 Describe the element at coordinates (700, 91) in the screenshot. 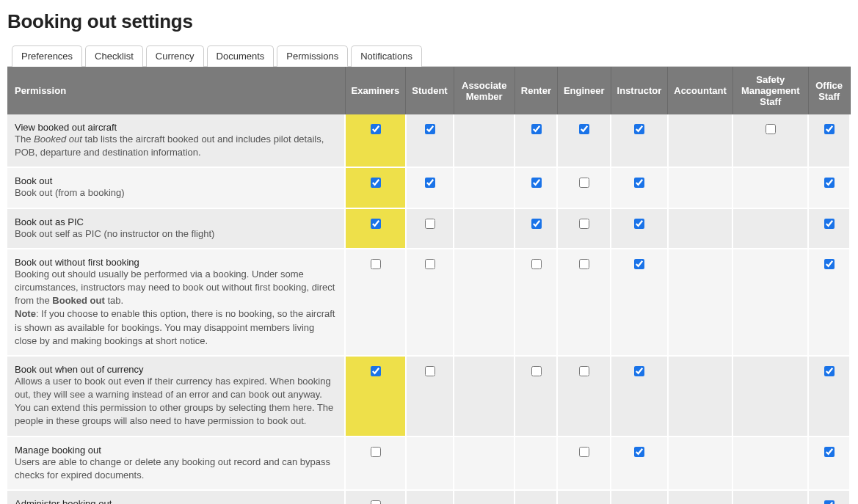

I see `column-header: Accountant` at that location.